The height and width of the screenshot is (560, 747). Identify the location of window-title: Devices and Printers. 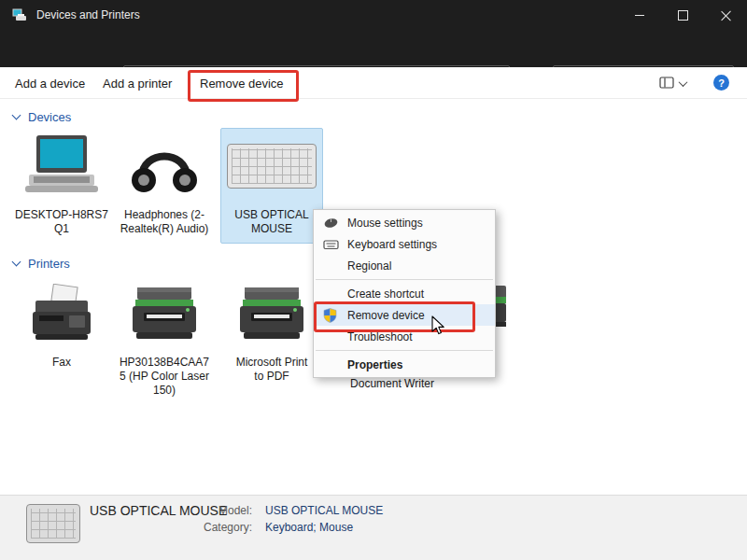
(88, 15).